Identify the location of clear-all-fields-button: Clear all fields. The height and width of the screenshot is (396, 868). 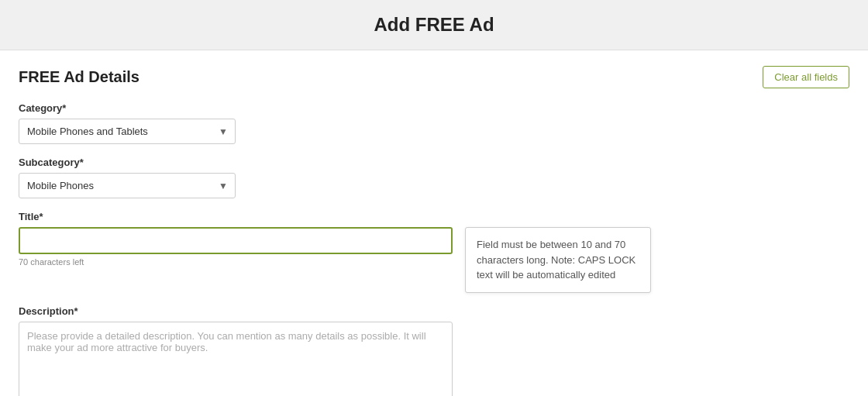
(806, 77).